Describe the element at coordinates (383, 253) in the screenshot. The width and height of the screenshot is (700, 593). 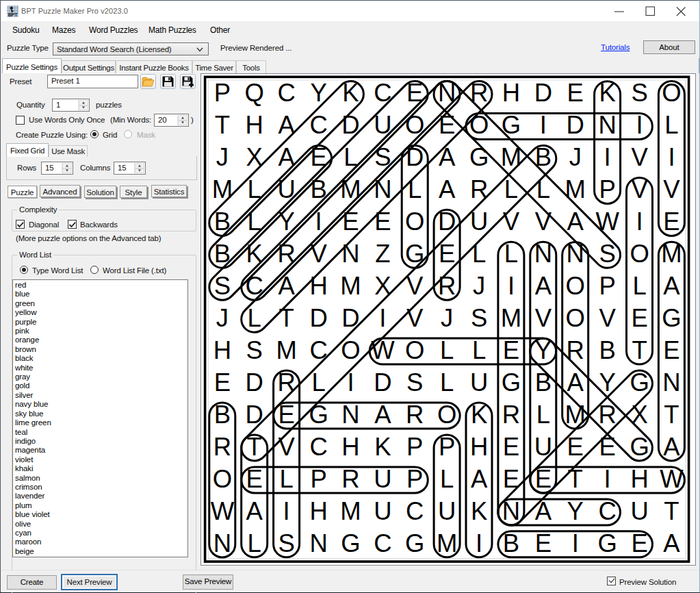
I see `svg-text: Z` at that location.